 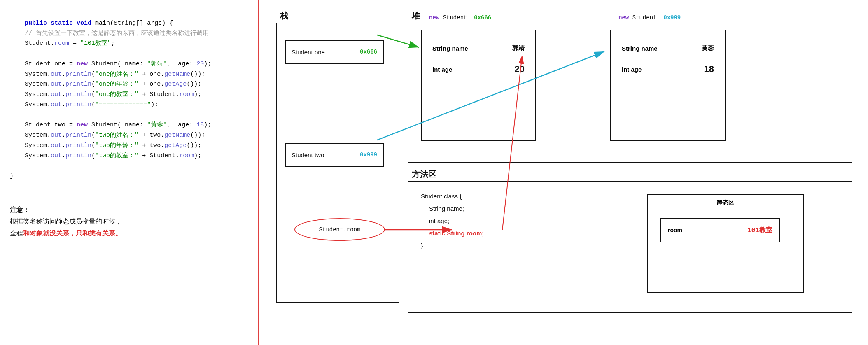 What do you see at coordinates (452, 221) in the screenshot?
I see `method-field2-line: int age;` at bounding box center [452, 221].